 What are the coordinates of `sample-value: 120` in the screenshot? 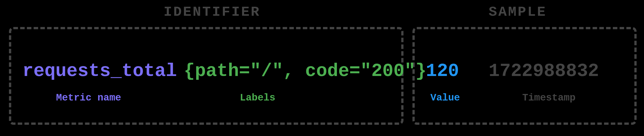 It's located at (442, 71).